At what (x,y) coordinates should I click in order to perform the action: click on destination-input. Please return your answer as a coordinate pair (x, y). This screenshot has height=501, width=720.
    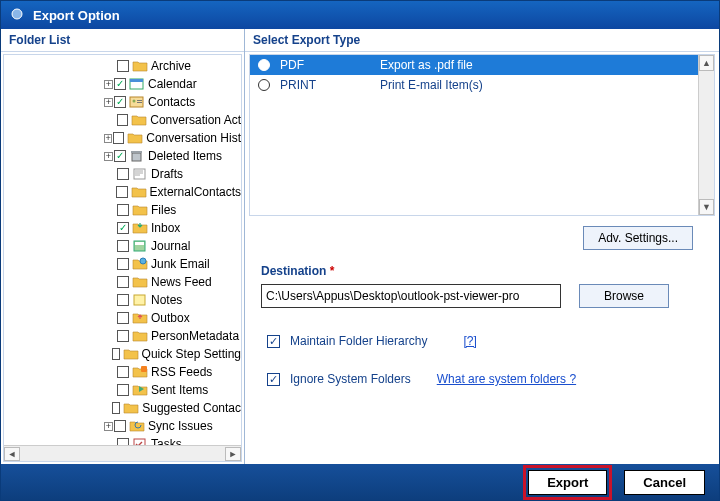
    Looking at the image, I should click on (411, 296).